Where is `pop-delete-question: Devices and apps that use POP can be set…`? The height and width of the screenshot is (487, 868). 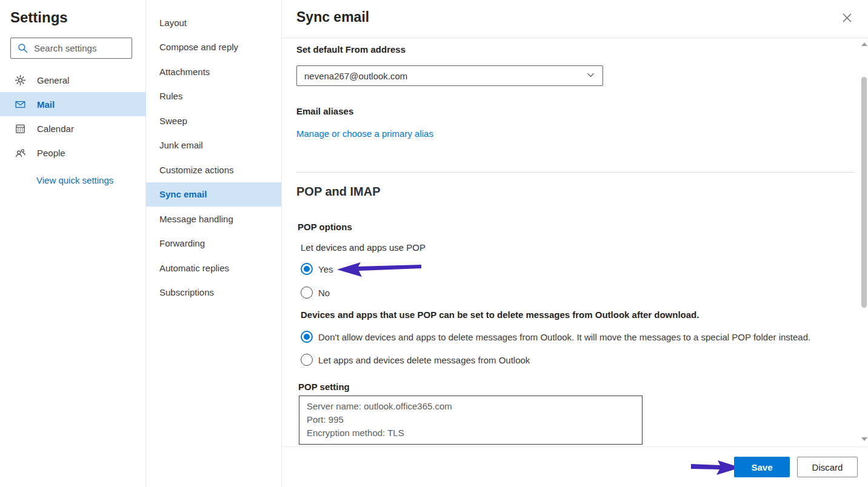 pop-delete-question: Devices and apps that use POP can be set… is located at coordinates (499, 315).